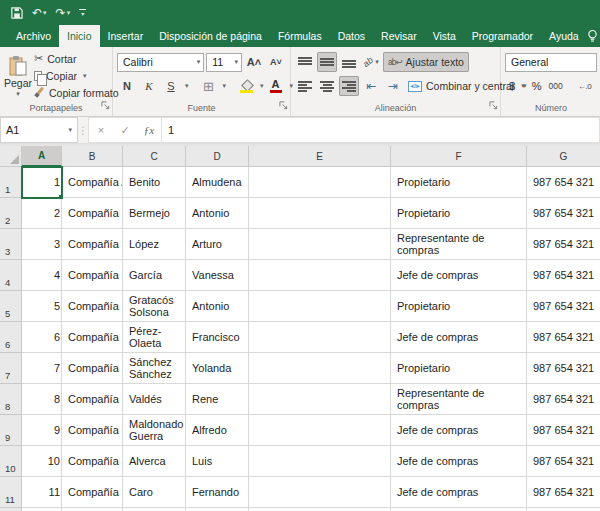  I want to click on name-box: A1 ▾, so click(39, 130).